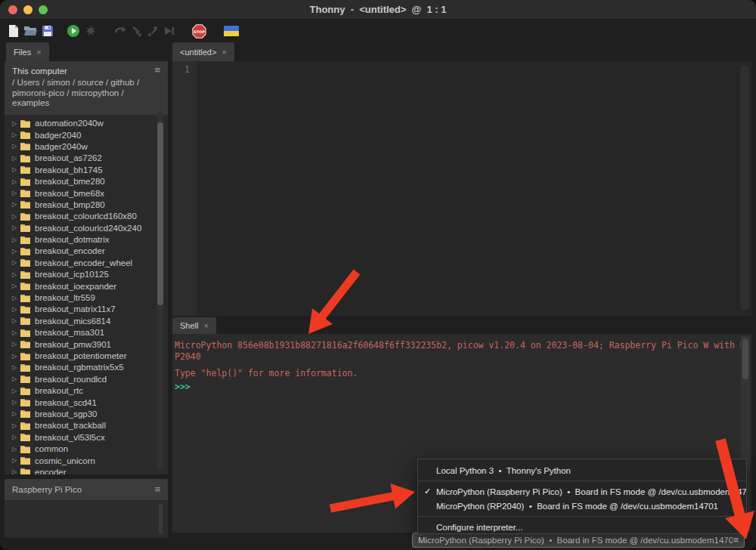  I want to click on open-file-icon, so click(30, 31).